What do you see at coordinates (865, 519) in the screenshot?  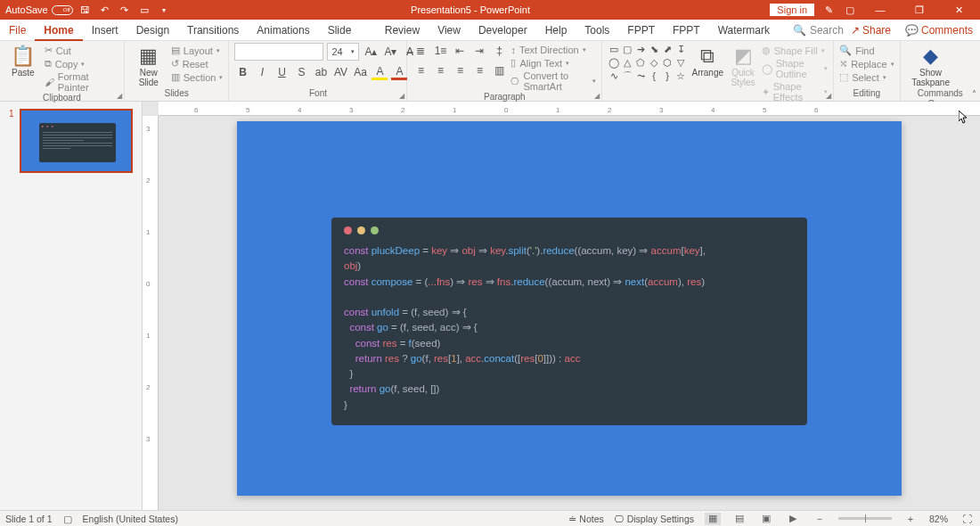 I see `zoom-slider` at bounding box center [865, 519].